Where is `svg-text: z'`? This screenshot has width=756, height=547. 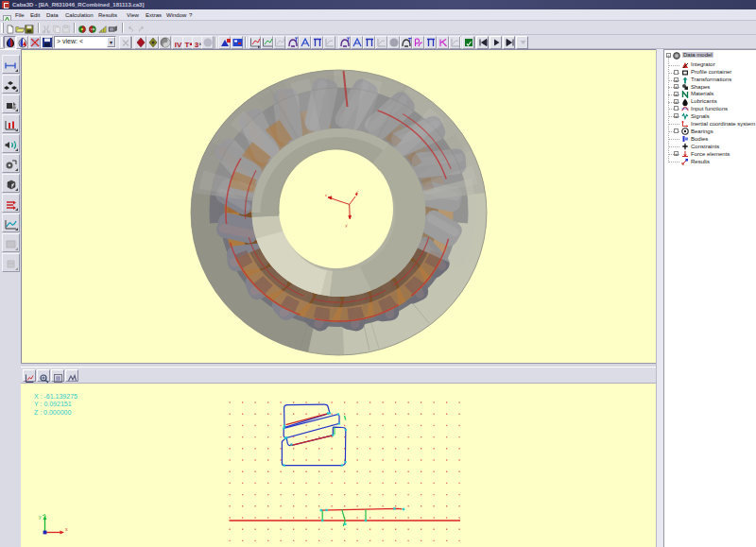 svg-text: z' is located at coordinates (357, 193).